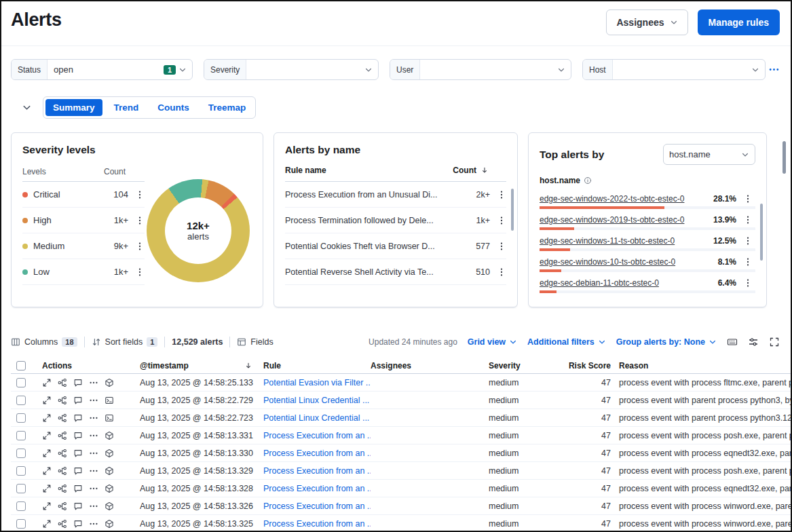 This screenshot has width=792, height=532. What do you see at coordinates (493, 342) in the screenshot?
I see `grid-view-dropdown: Grid view` at bounding box center [493, 342].